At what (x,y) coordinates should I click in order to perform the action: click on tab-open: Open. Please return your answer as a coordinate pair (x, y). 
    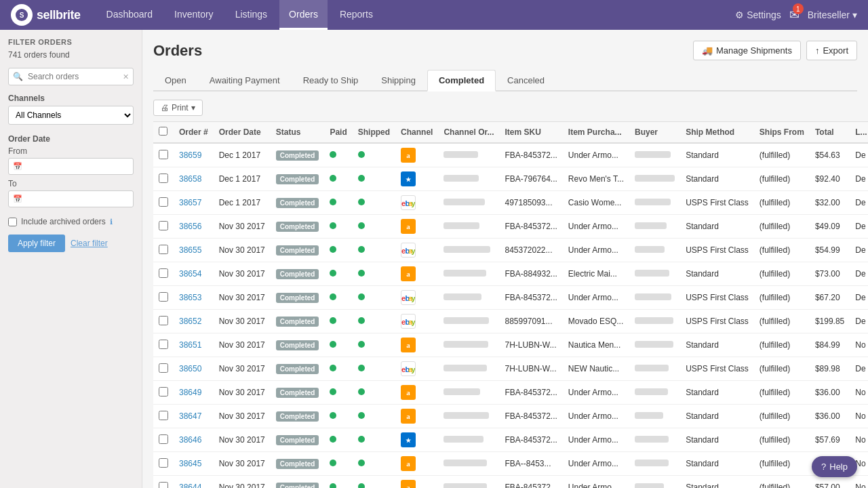
    Looking at the image, I should click on (176, 81).